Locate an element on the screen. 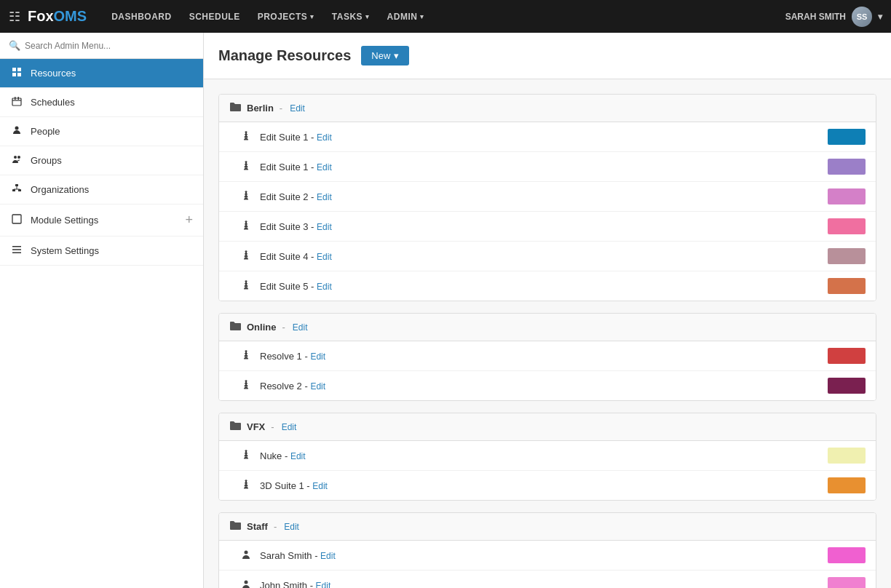 This screenshot has width=891, height=588. resource-name: Edit Suite 4 - Edit is located at coordinates (541, 256).